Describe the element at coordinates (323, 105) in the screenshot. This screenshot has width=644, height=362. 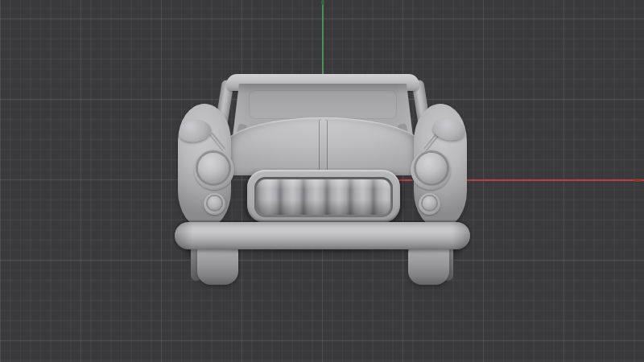
I see `rear-window-through-glass` at that location.